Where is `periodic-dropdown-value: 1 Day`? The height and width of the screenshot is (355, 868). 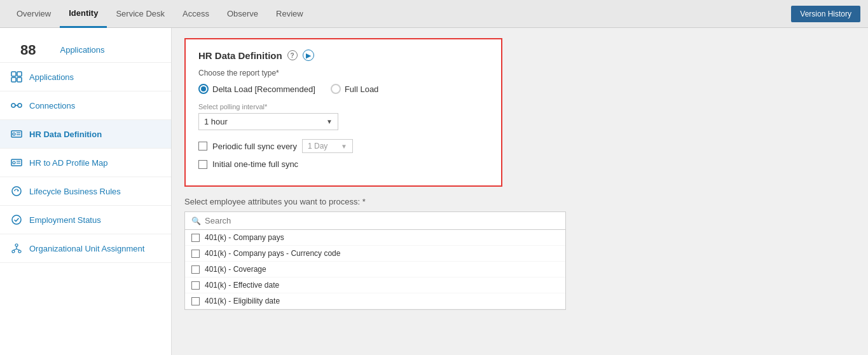 periodic-dropdown-value: 1 Day is located at coordinates (318, 146).